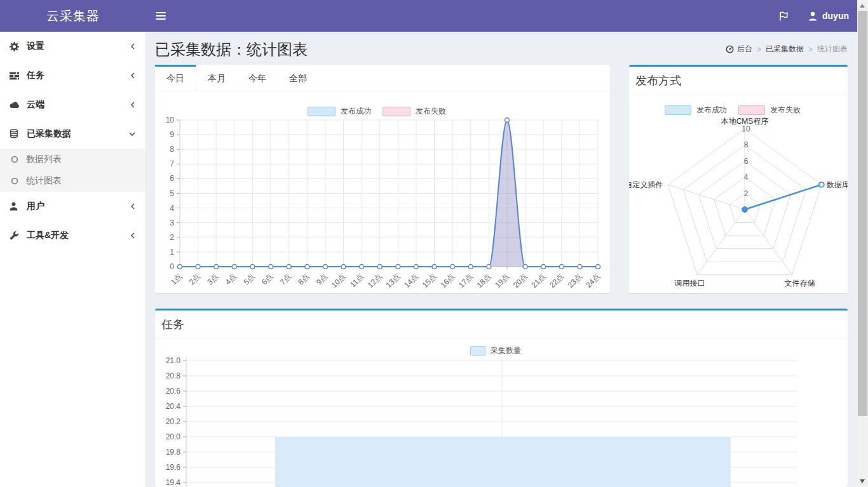 The height and width of the screenshot is (487, 868). Describe the element at coordinates (739, 50) in the screenshot. I see `breadcrumb-home: 后台` at that location.